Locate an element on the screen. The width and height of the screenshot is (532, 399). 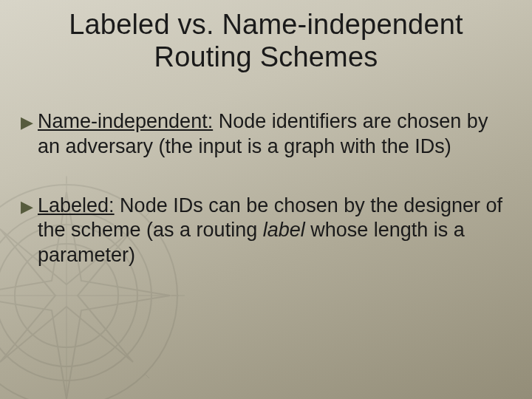
title-line-2: Routing Schemes is located at coordinates (266, 57).